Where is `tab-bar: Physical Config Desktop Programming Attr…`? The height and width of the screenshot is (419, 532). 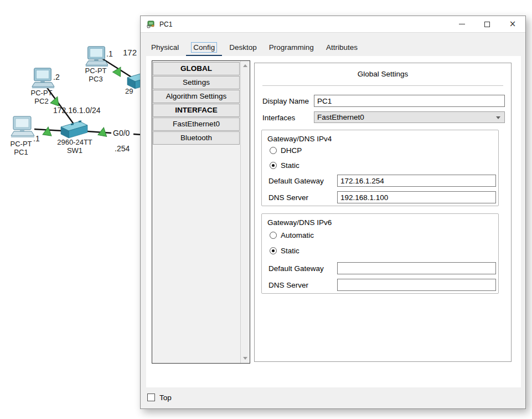
tab-bar: Physical Config Desktop Programming Attr… is located at coordinates (255, 48).